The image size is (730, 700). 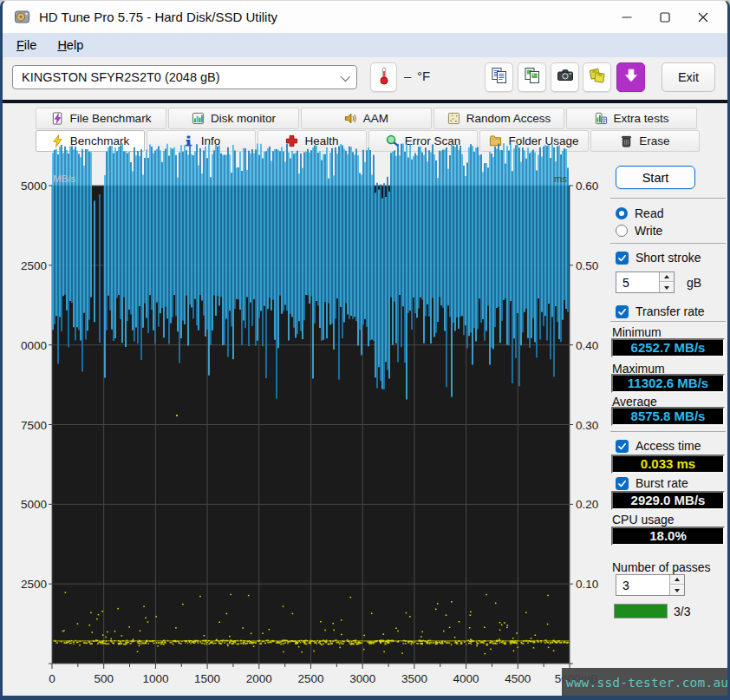 What do you see at coordinates (104, 678) in the screenshot?
I see `x-tick: 500` at bounding box center [104, 678].